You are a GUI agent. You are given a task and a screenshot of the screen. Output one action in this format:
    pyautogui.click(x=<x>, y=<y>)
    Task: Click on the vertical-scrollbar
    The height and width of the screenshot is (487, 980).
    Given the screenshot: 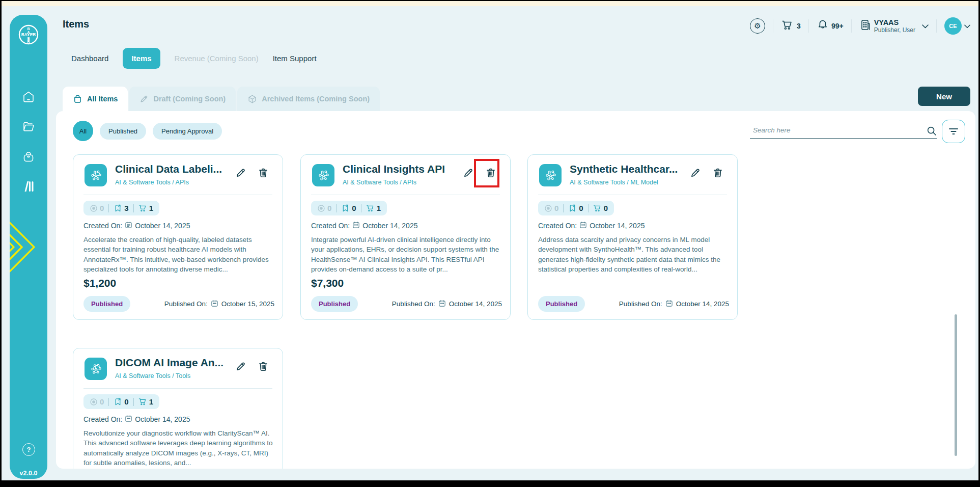 What is the action you would take?
    pyautogui.click(x=956, y=385)
    